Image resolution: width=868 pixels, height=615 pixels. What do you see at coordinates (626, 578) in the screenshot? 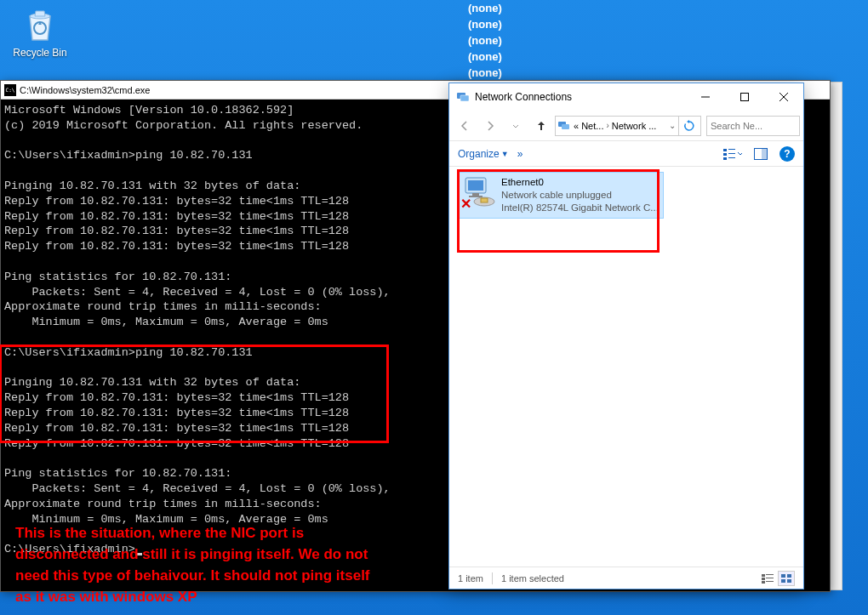
I see `explorer-statusbar: 1 item 1 item selected` at bounding box center [626, 578].